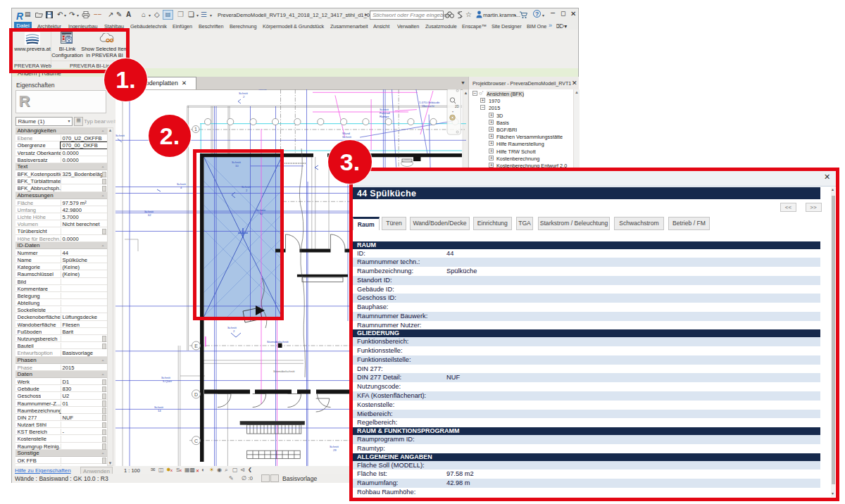  What do you see at coordinates (458, 107) in the screenshot?
I see `svg-text: 2D` at bounding box center [458, 107].